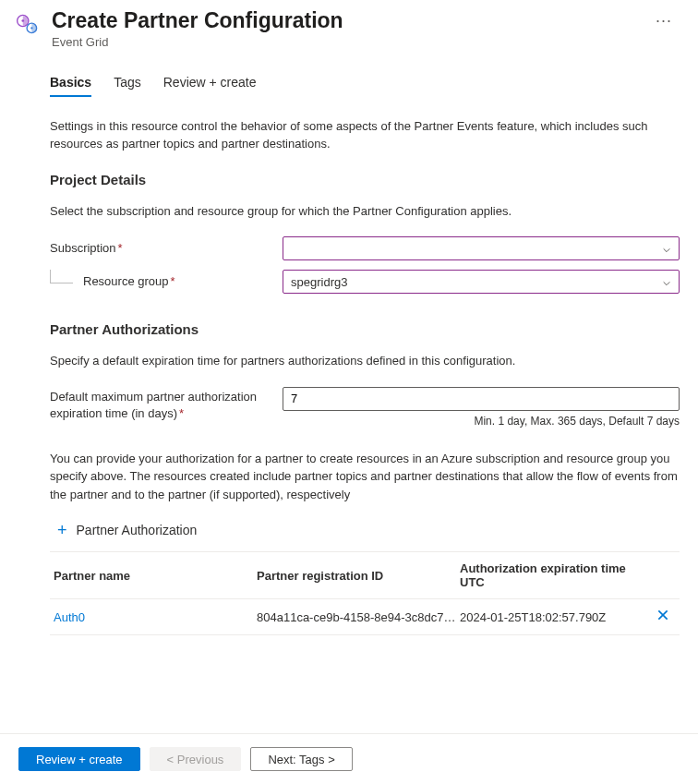  I want to click on partner-auth-desc: Specify a default expiration time for pa…, so click(365, 361).